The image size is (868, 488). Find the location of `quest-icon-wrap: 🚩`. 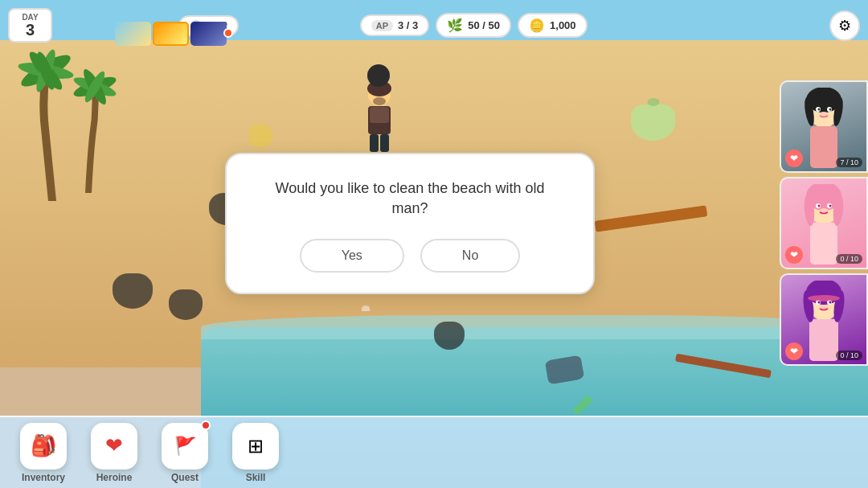

quest-icon-wrap: 🚩 is located at coordinates (185, 446).